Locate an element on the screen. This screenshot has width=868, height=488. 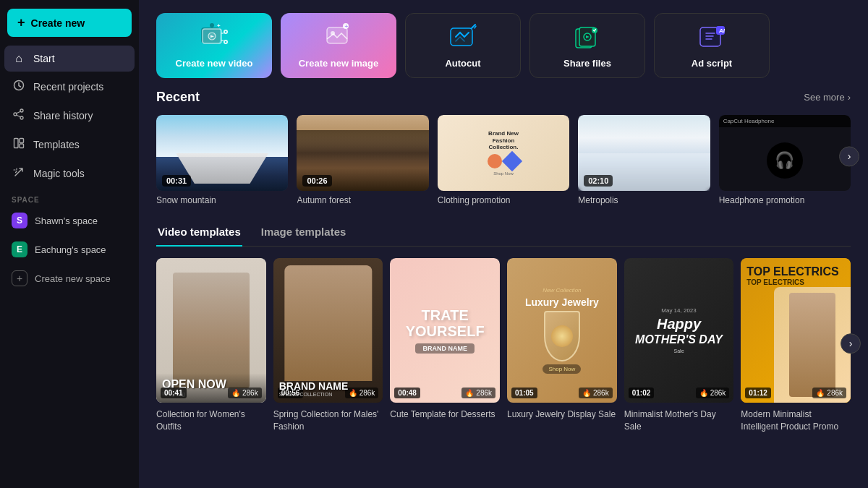
template-1-label: Collection for Women's Outfits is located at coordinates (211, 421).